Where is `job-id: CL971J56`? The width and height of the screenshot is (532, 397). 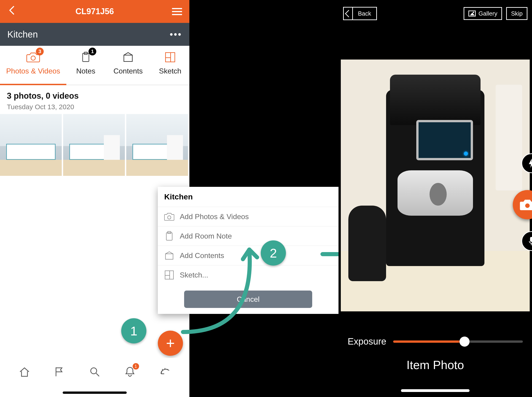
job-id: CL971J56 is located at coordinates (95, 12).